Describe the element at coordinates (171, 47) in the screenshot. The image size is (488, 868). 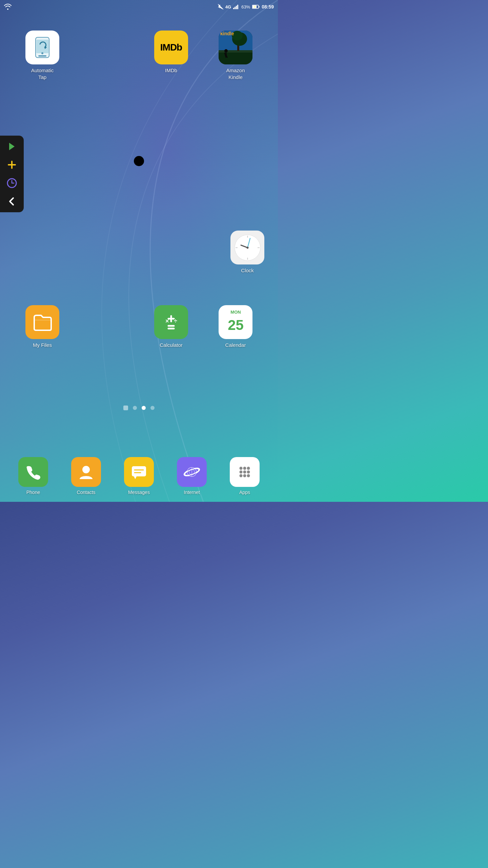
I see `app-icon-imdb: IMDb` at that location.